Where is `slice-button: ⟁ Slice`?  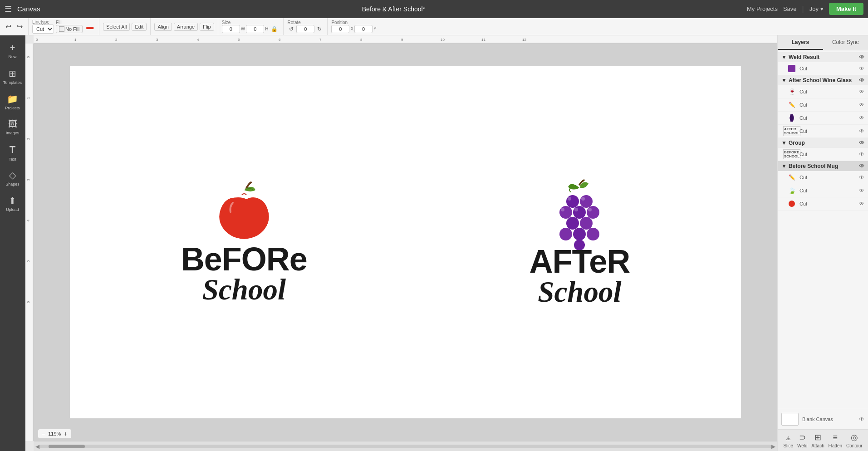 slice-button: ⟁ Slice is located at coordinates (788, 441).